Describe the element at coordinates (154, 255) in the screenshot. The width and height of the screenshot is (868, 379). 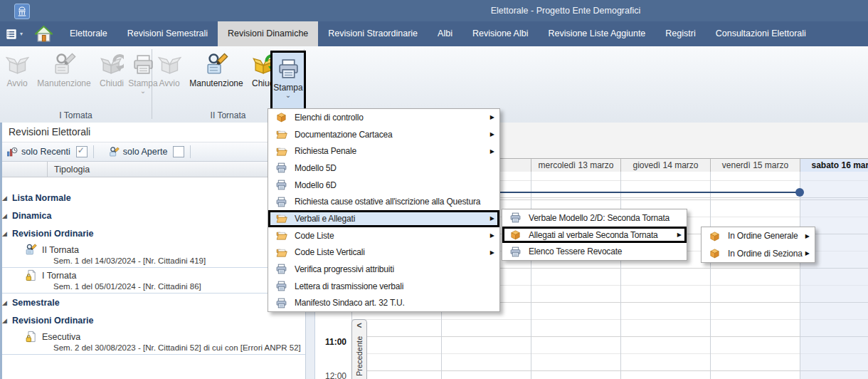
I see `tree-node: II Tornata Sem. 1 del 14/03/2024 - [Nr. …` at that location.